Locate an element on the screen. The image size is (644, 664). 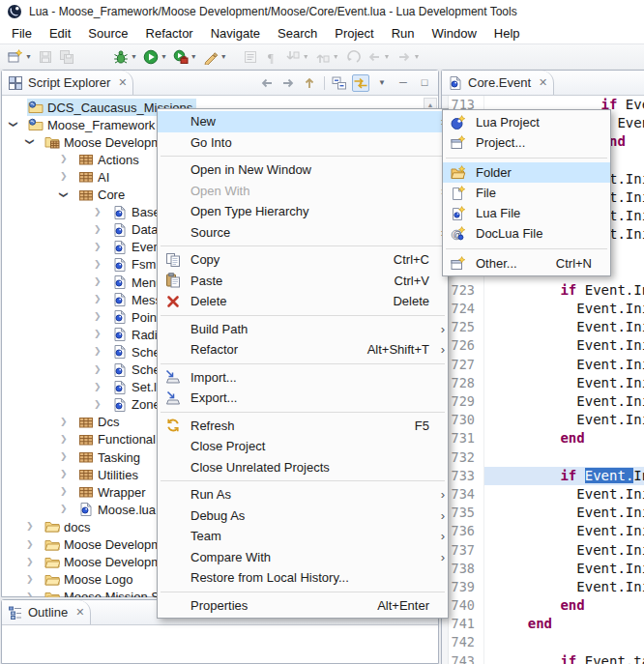
submenu-item-other: Other...Ctrl+N is located at coordinates (526, 263).